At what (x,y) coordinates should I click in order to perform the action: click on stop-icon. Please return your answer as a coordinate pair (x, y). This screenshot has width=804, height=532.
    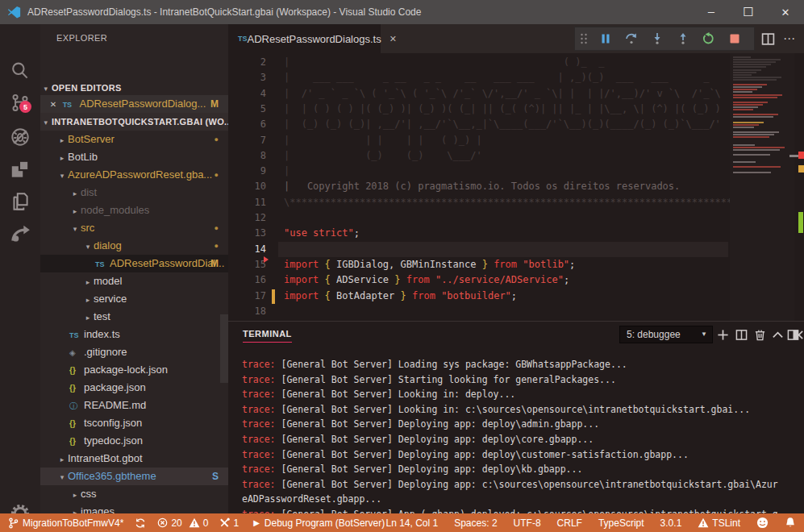
    Looking at the image, I should click on (735, 39).